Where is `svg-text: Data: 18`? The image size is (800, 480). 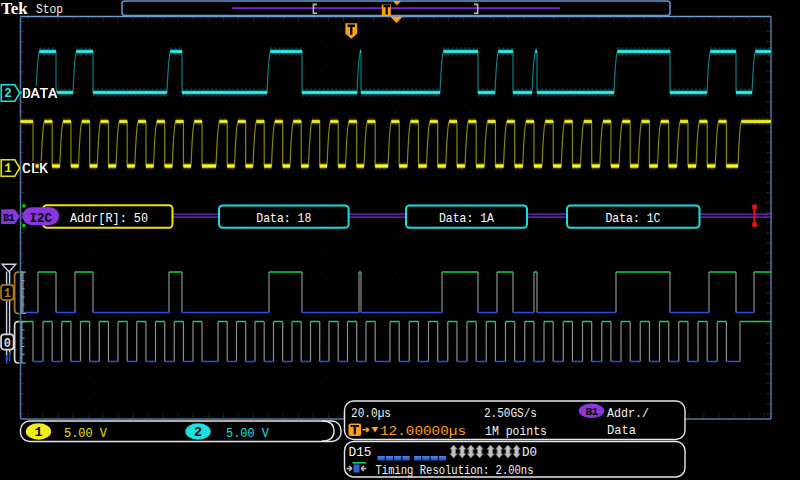
svg-text: Data: 18 is located at coordinates (284, 218).